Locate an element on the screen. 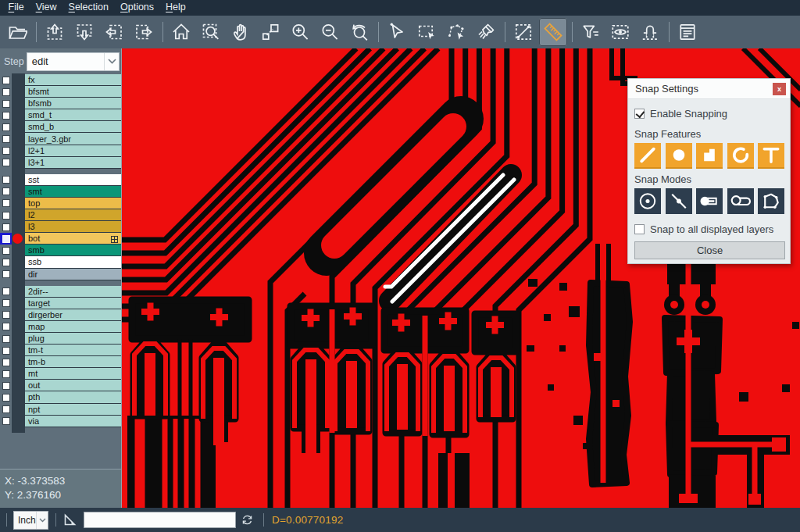 The image size is (800, 532). open-folder-button is located at coordinates (17, 32).